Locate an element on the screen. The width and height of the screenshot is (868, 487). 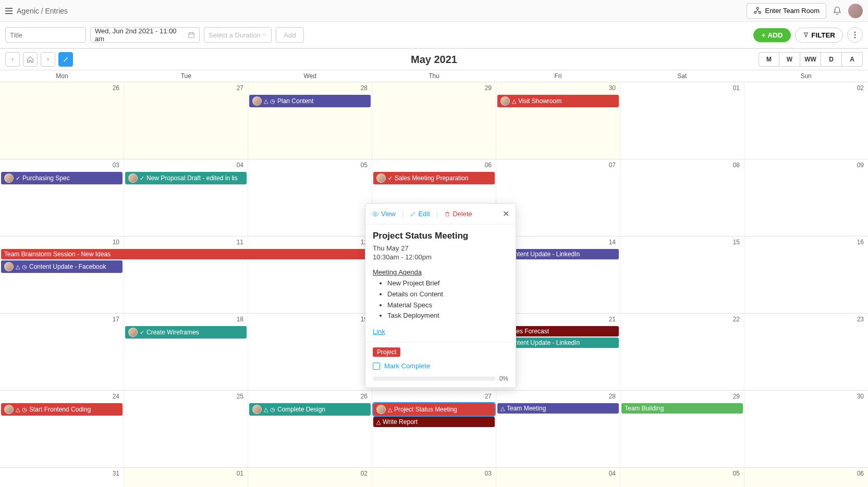
agenda-list: New Project BriefDetails on ContentMater… is located at coordinates (448, 300).